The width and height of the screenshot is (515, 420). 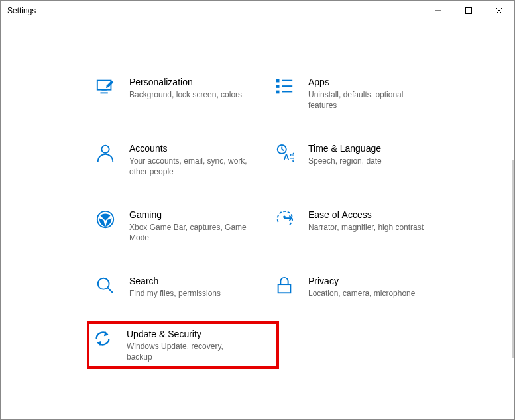 What do you see at coordinates (469, 11) in the screenshot?
I see `maximize-button` at bounding box center [469, 11].